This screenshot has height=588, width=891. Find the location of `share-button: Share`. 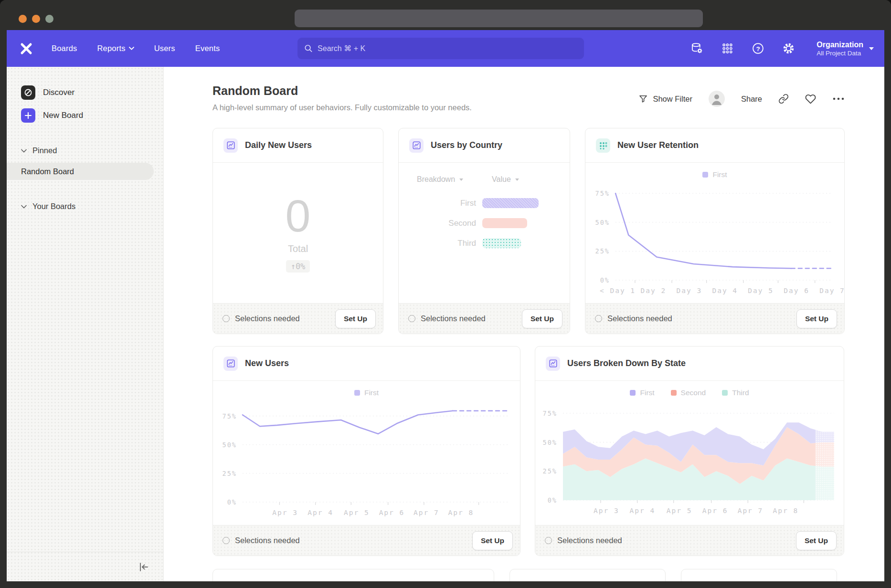

share-button: Share is located at coordinates (752, 99).